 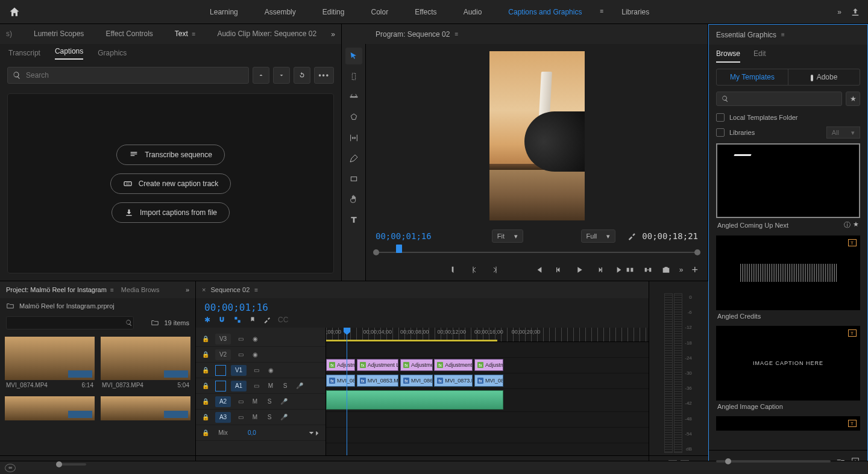 I want to click on step-back-icon, so click(x=559, y=270).